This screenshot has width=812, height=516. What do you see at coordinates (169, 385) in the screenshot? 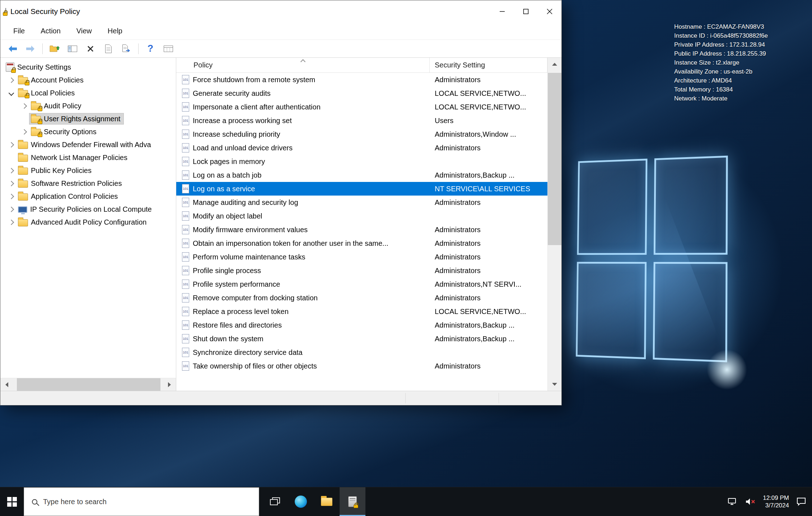
I see `scroll-right-icon` at bounding box center [169, 385].